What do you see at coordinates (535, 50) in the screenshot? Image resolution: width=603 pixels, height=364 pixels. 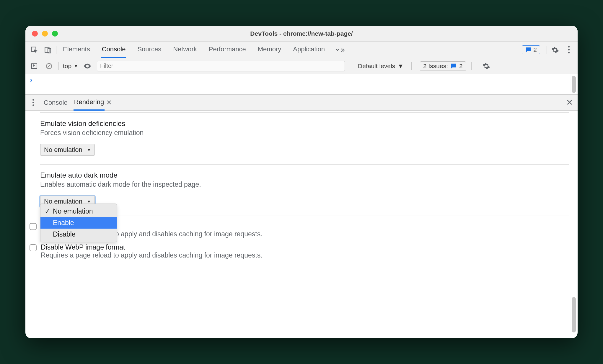 I see `messages-count: 2` at bounding box center [535, 50].